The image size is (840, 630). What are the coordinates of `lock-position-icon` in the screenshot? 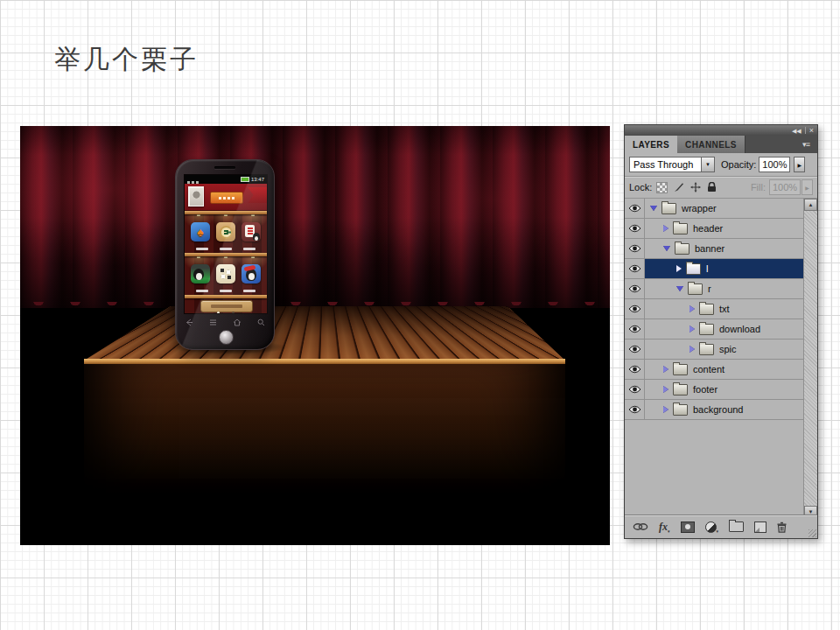 It's located at (695, 187).